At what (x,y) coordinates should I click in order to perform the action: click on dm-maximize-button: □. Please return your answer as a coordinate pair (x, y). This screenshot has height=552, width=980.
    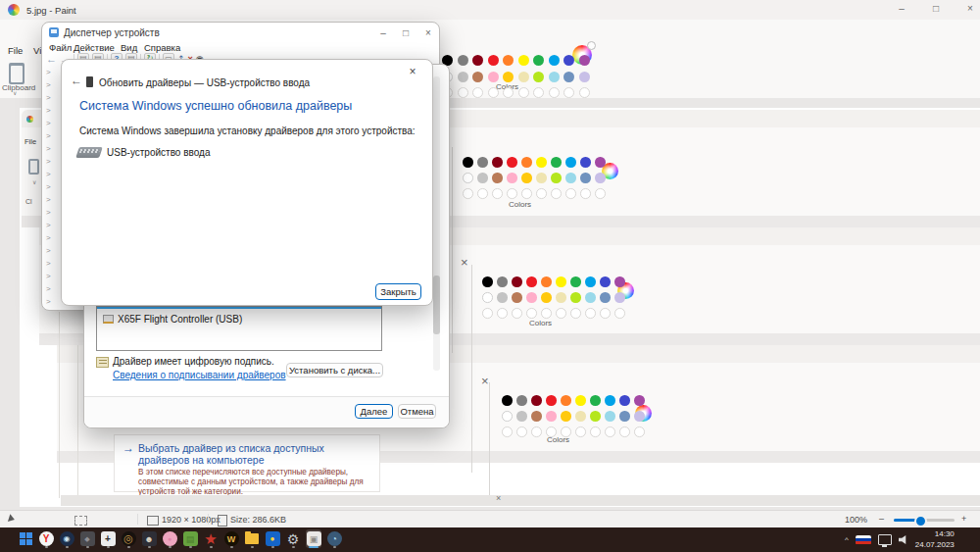
    Looking at the image, I should click on (406, 33).